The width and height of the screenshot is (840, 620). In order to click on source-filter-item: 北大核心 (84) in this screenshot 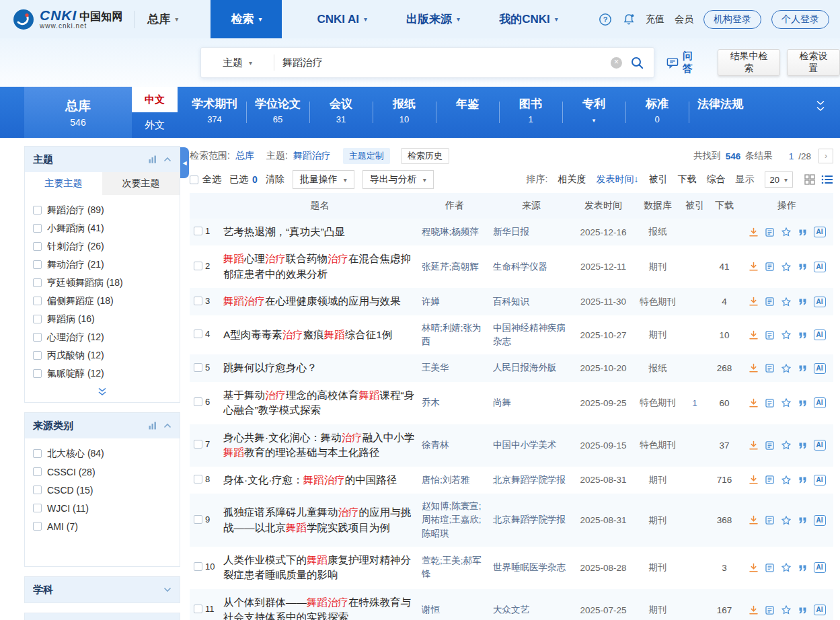, I will do `click(102, 453)`.